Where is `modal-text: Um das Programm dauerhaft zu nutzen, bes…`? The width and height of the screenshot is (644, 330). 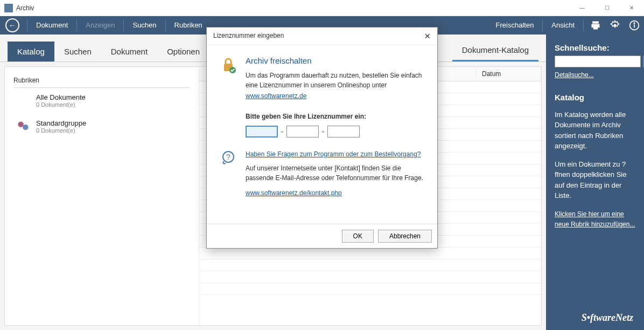 modal-text: Um das Programm dauerhaft zu nutzen, bes… is located at coordinates (335, 80).